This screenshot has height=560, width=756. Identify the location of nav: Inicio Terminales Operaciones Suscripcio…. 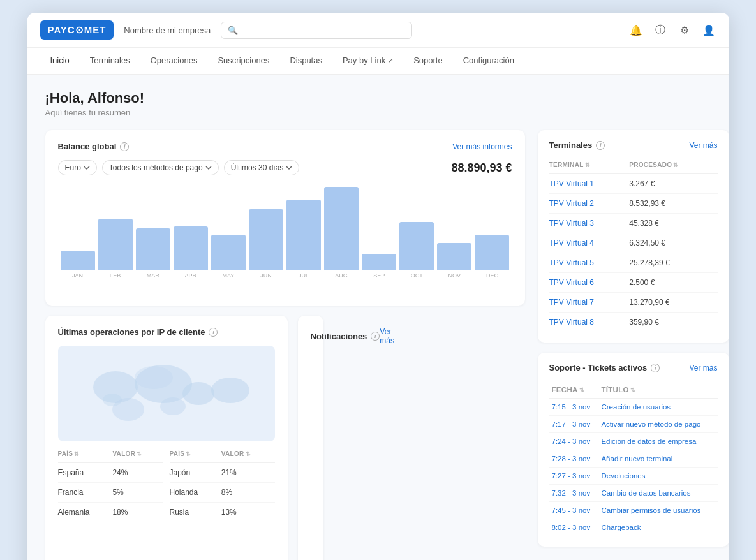
(378, 61).